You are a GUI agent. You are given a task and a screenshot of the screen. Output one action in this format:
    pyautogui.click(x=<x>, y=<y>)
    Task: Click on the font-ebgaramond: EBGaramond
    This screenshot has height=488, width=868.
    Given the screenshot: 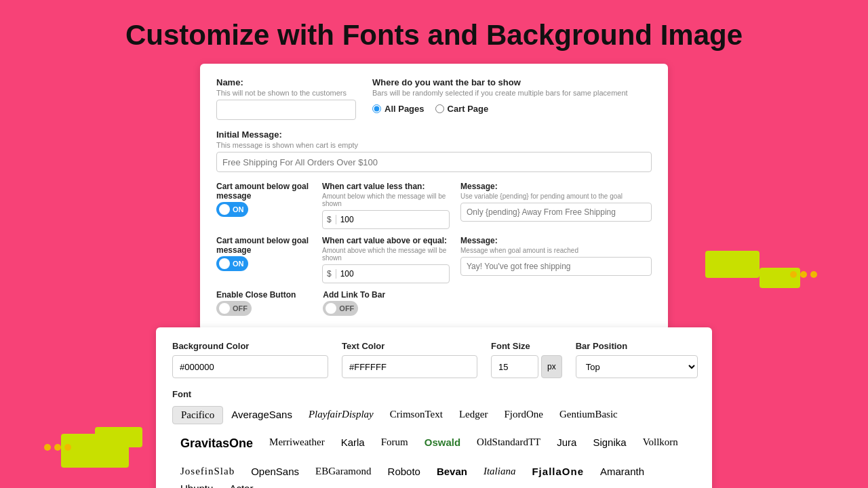 What is the action you would take?
    pyautogui.click(x=343, y=472)
    